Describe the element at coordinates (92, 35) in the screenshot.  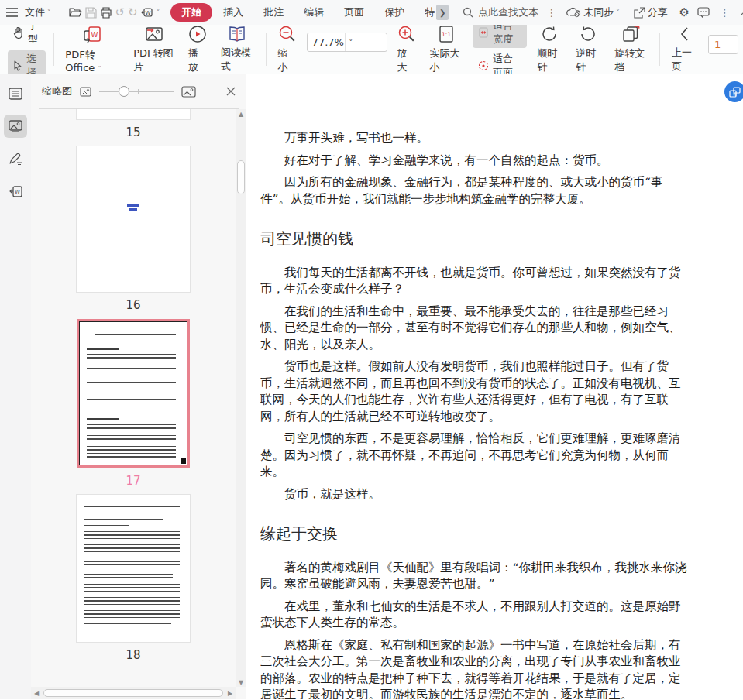
I see `pdf-to-office-icon: W` at that location.